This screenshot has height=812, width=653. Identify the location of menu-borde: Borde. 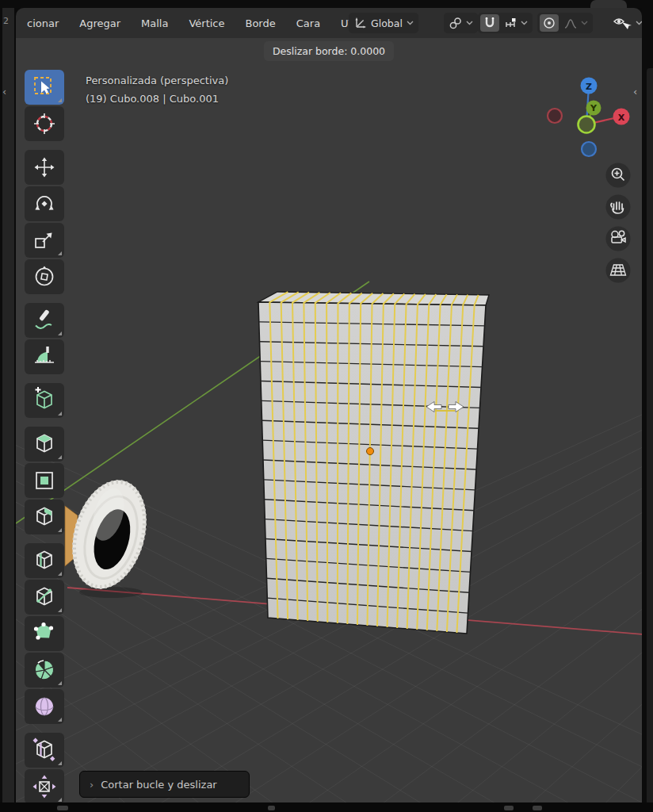
(261, 24).